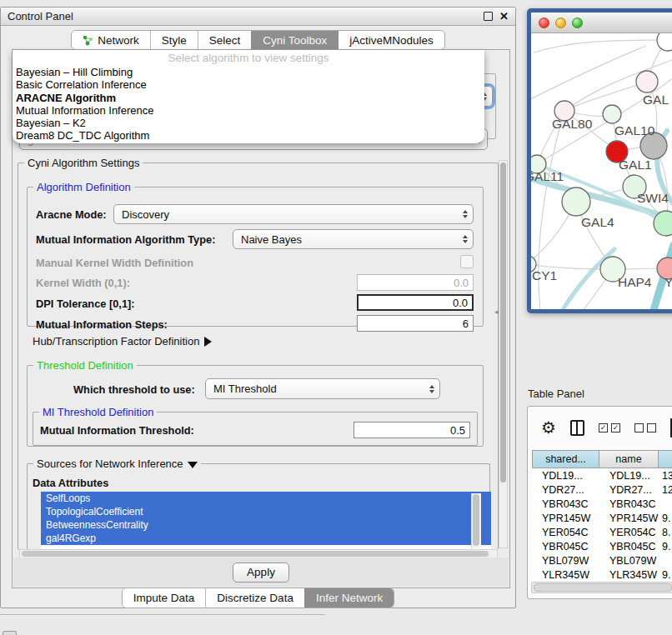 The image size is (672, 635). I want to click on table-panel-title: Table Panel, so click(556, 393).